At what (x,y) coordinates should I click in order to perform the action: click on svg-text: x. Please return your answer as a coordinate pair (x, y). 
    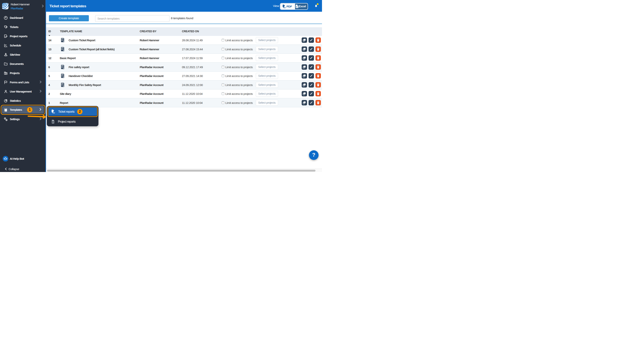
    Looking at the image, I should click on (297, 7).